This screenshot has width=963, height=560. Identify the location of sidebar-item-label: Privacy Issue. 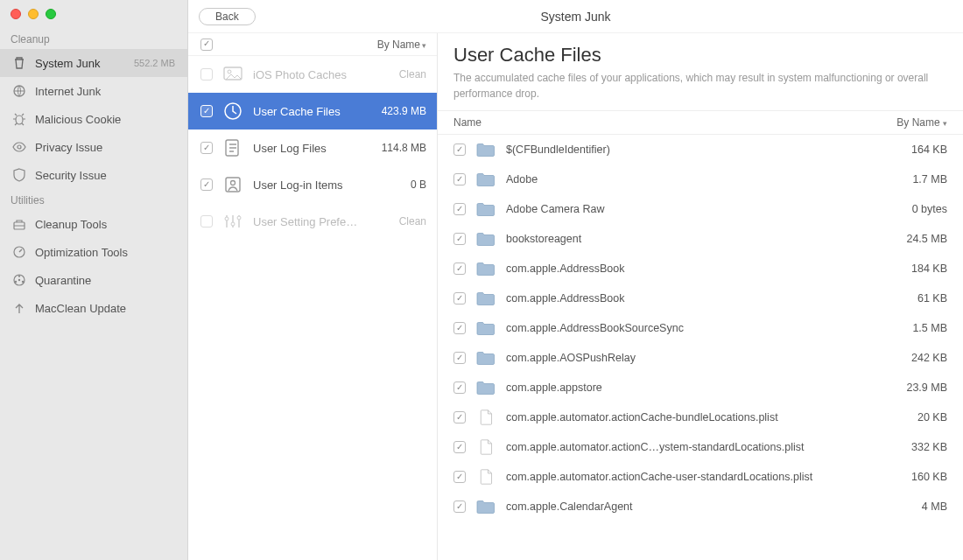
(68, 147).